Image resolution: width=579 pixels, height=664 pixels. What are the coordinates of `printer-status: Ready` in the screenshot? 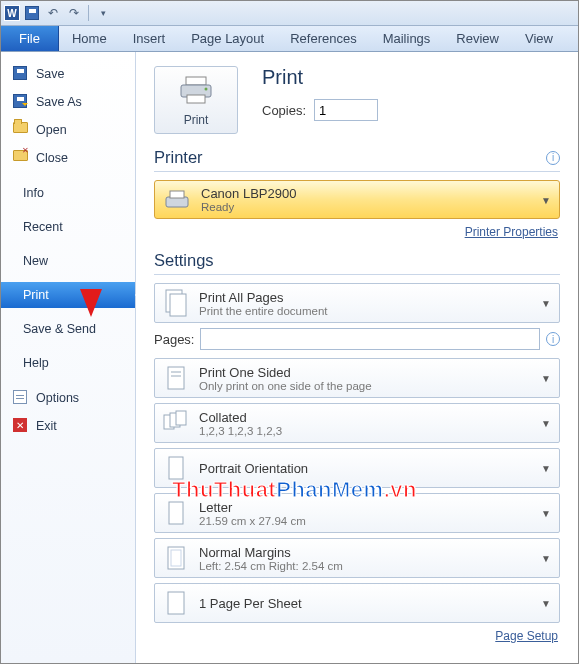 It's located at (248, 207).